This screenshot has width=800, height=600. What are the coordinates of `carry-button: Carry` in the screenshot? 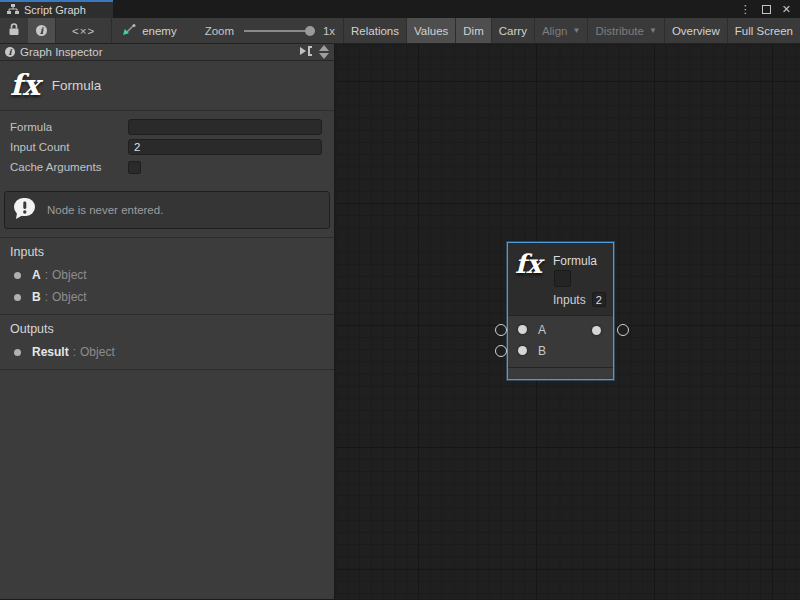 It's located at (514, 30).